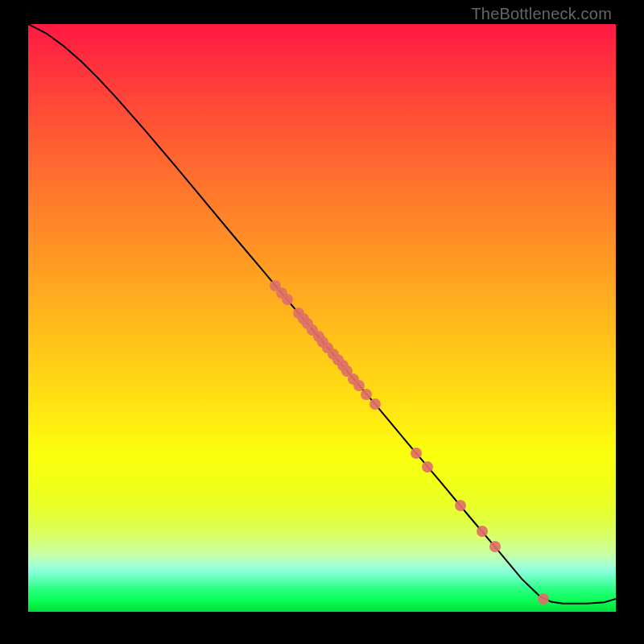 The height and width of the screenshot is (644, 644). I want to click on watermark-text: TheBottleneck.com, so click(541, 14).